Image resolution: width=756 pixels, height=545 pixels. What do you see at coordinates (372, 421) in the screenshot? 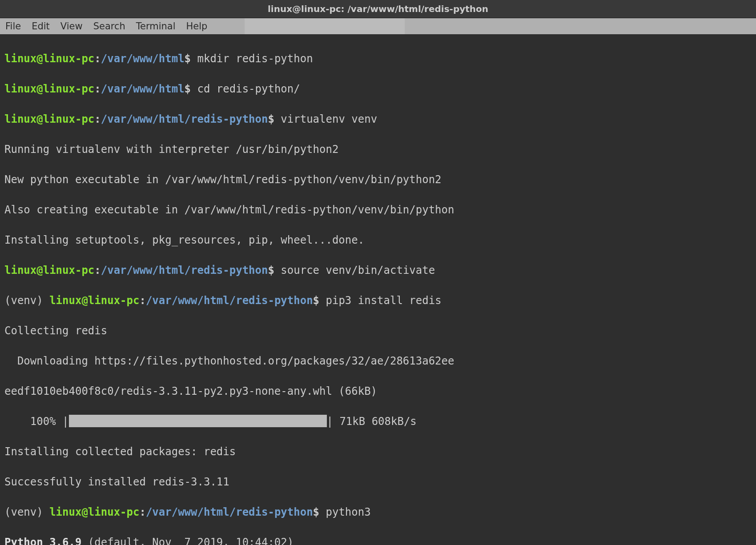
I see `progress-speed: | 71kB 608kB/s` at bounding box center [372, 421].